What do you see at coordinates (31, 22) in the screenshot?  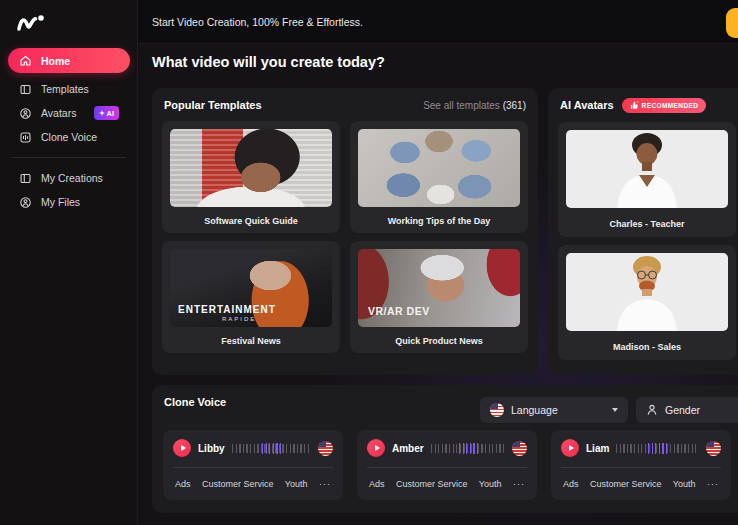 I see `logo-wave-icon` at bounding box center [31, 22].